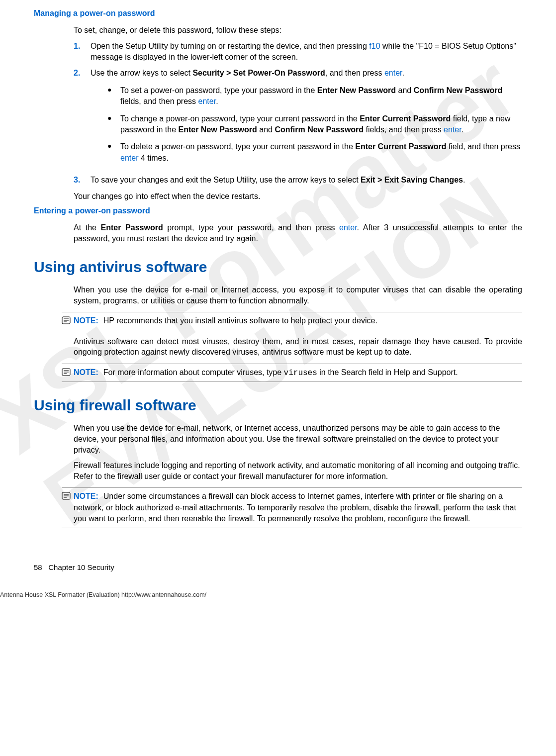 The width and height of the screenshot is (556, 756). Describe the element at coordinates (278, 13) in the screenshot. I see `heading-managing-password: Managing a power-on password` at that location.